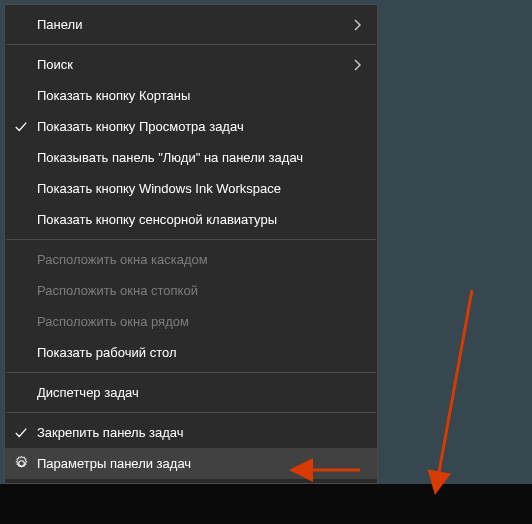  What do you see at coordinates (191, 432) in the screenshot?
I see `menu-item: Закрепить панель задач` at bounding box center [191, 432].